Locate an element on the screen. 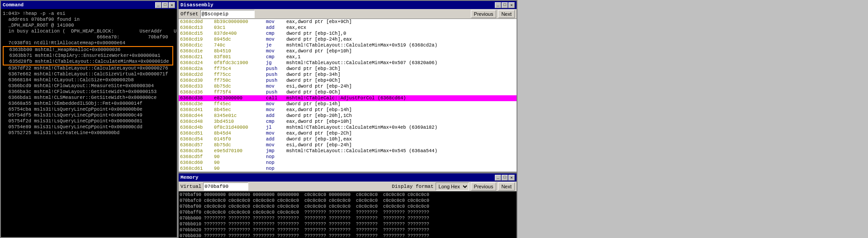 The image size is (868, 238). command-line: 05754df5 msls31!LsQueryLineCpPpoint+0x00… is located at coordinates (89, 116).